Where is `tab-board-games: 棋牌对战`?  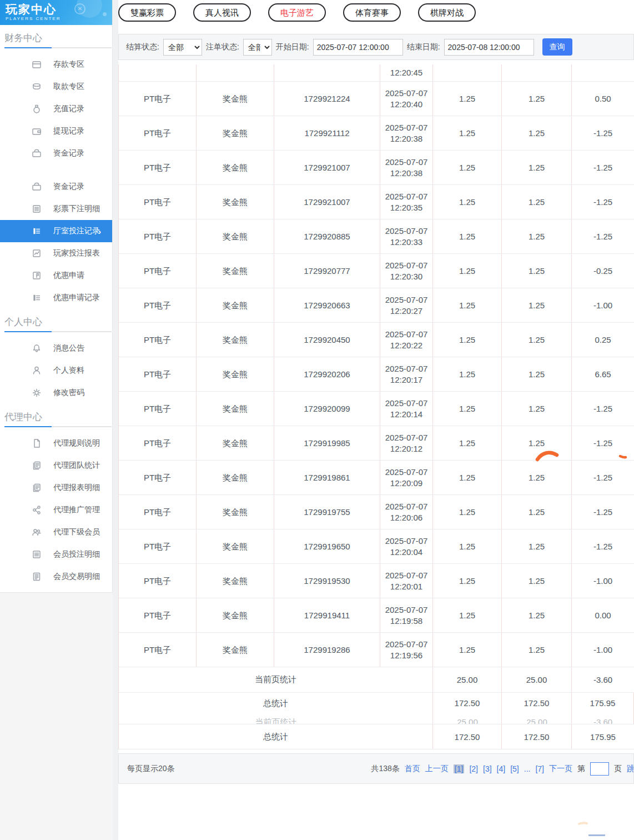 tab-board-games: 棋牌对战 is located at coordinates (447, 12).